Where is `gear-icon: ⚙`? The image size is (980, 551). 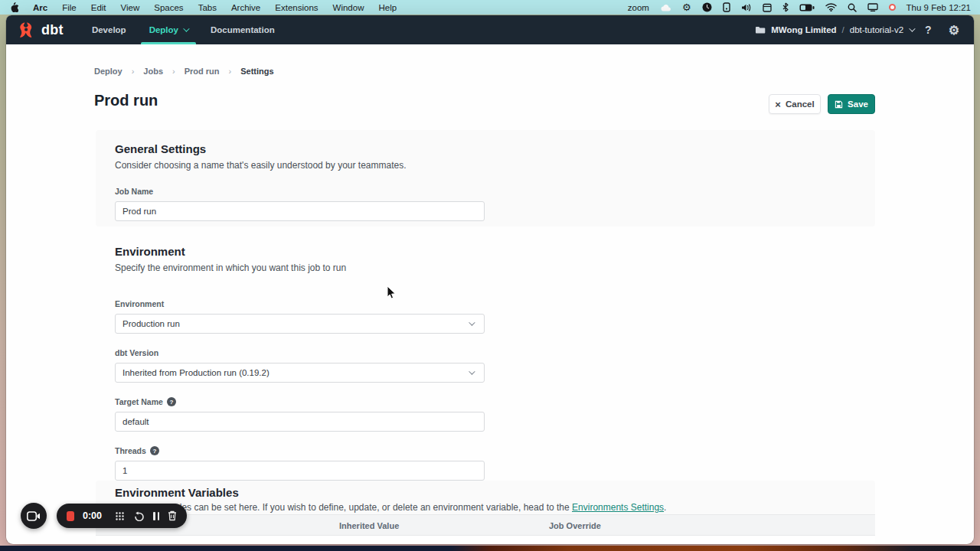
gear-icon: ⚙ is located at coordinates (954, 31).